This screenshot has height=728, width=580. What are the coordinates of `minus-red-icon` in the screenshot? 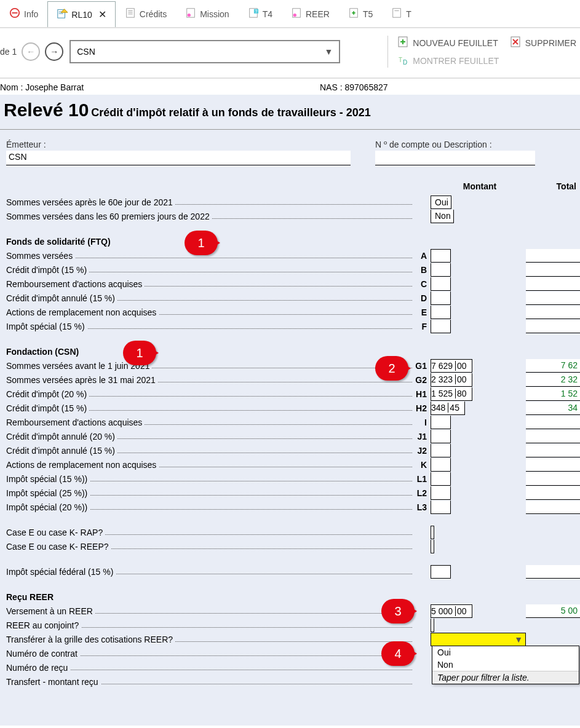 It's located at (15, 14).